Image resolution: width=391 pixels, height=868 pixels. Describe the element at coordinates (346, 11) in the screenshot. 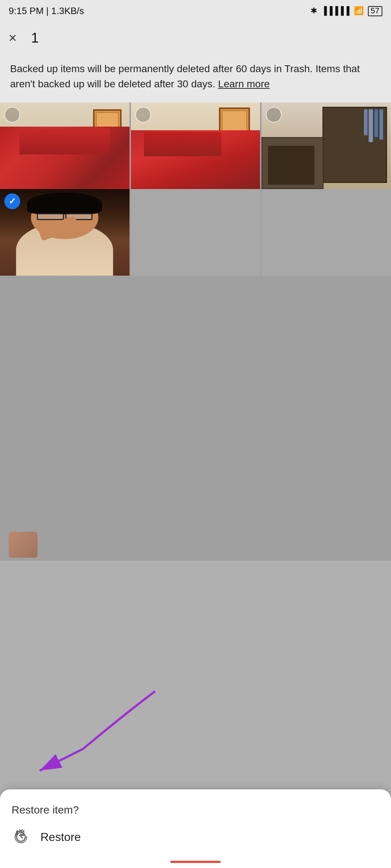

I see `status-icons: ✱ ▐▐▐▐▐ 📶 57` at that location.